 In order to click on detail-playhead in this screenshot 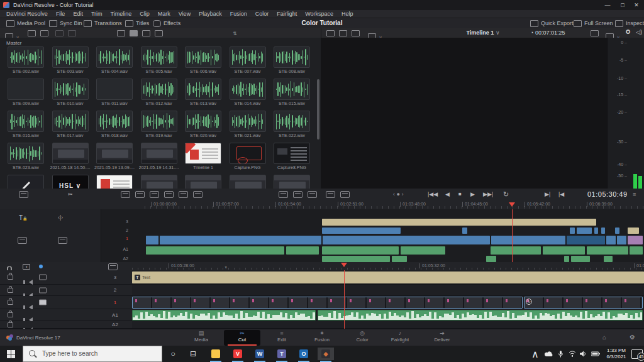, I will do `click(345, 299)`.